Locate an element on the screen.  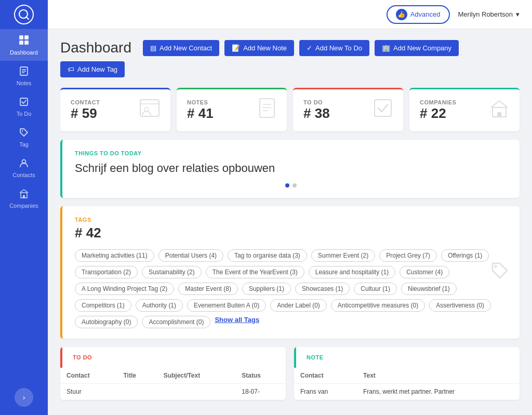
stat-contact-value: # 59 is located at coordinates (85, 113).